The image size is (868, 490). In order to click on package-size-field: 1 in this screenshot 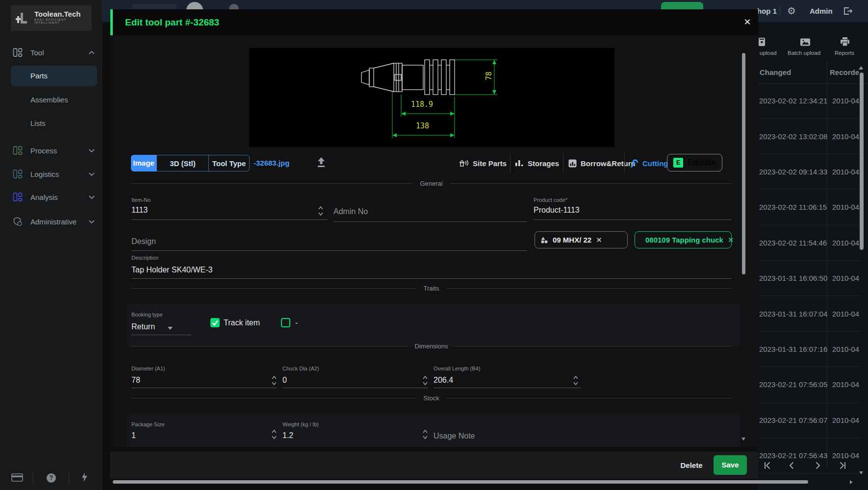, I will do `click(133, 436)`.